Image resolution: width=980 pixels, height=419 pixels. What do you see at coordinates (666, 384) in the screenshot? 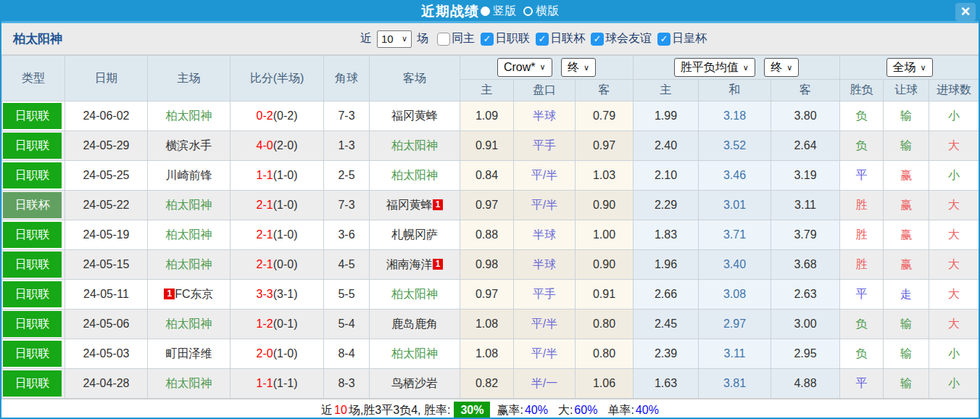
I see `cell-avg-home: 1.63` at bounding box center [666, 384].